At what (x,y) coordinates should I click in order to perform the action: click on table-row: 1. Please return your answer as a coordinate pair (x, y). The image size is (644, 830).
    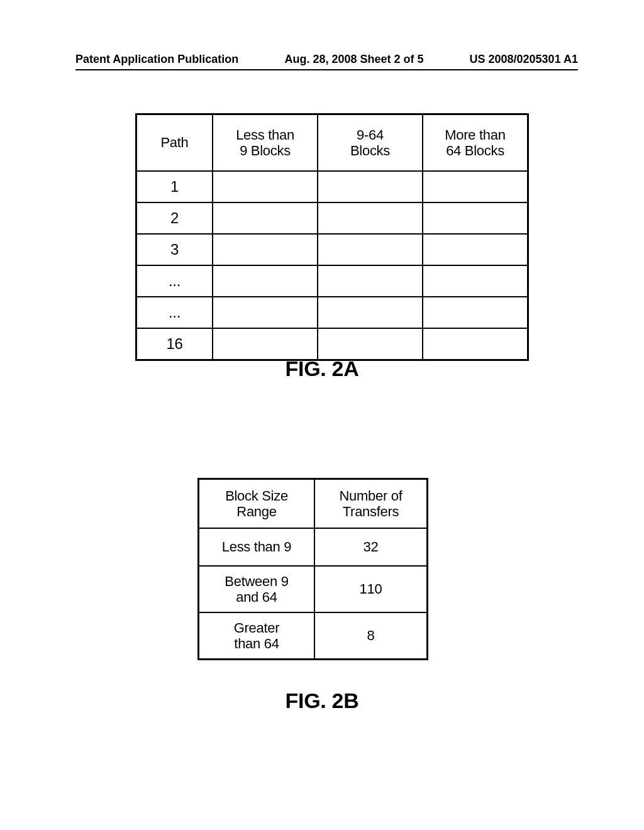
    Looking at the image, I should click on (332, 187).